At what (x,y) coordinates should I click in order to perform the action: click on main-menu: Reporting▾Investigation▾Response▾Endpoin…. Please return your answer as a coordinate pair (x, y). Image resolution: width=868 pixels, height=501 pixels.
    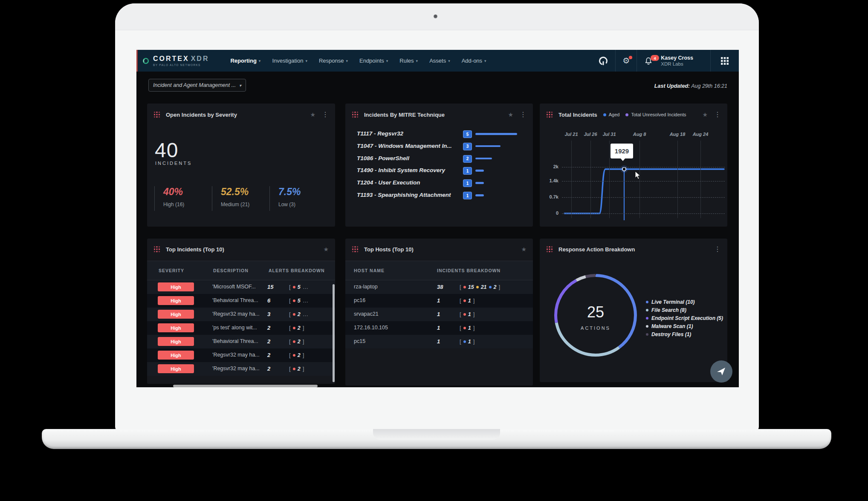
    Looking at the image, I should click on (358, 60).